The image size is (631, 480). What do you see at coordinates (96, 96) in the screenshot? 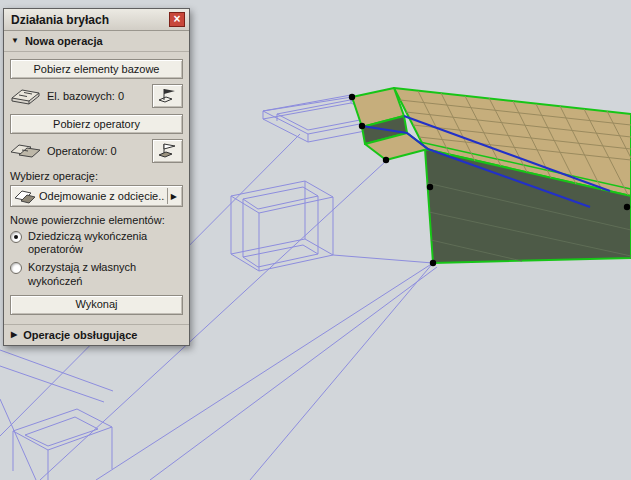
I see `base-elements-row: El. bazowych:0` at bounding box center [96, 96].